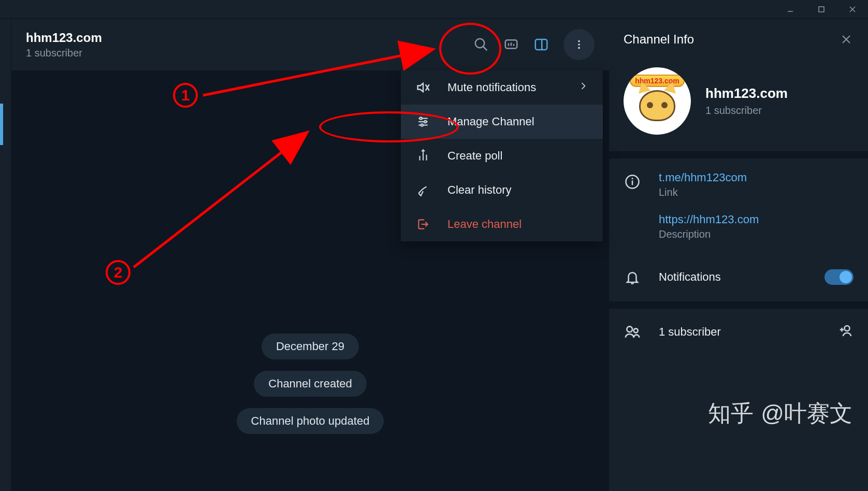 Image resolution: width=868 pixels, height=491 pixels. I want to click on side-panel-icon, so click(541, 45).